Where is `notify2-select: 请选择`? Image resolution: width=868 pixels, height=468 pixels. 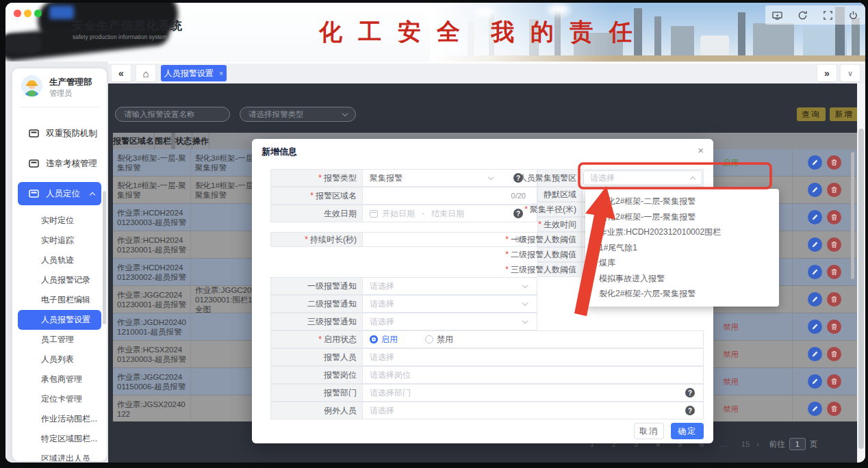 notify2-select: 请选择 is located at coordinates (450, 304).